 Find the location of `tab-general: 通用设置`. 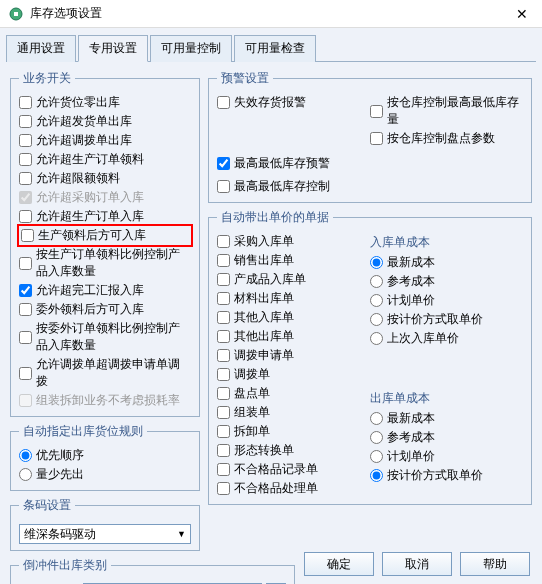

tab-general: 通用设置 is located at coordinates (41, 48).